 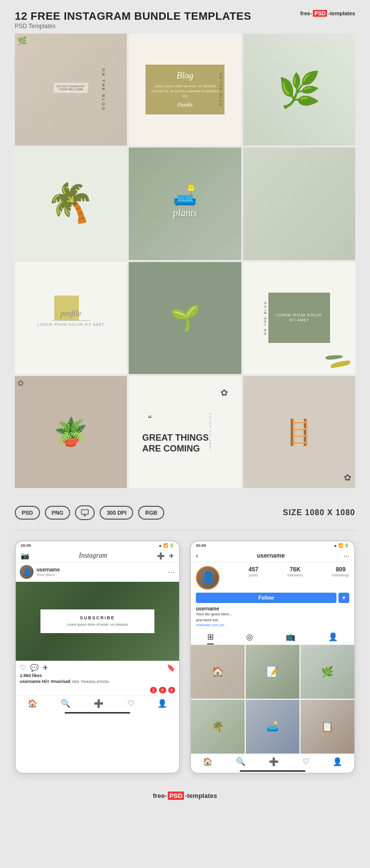 I want to click on status-icons-1: ▲ 📶 🔋, so click(x=166, y=546).